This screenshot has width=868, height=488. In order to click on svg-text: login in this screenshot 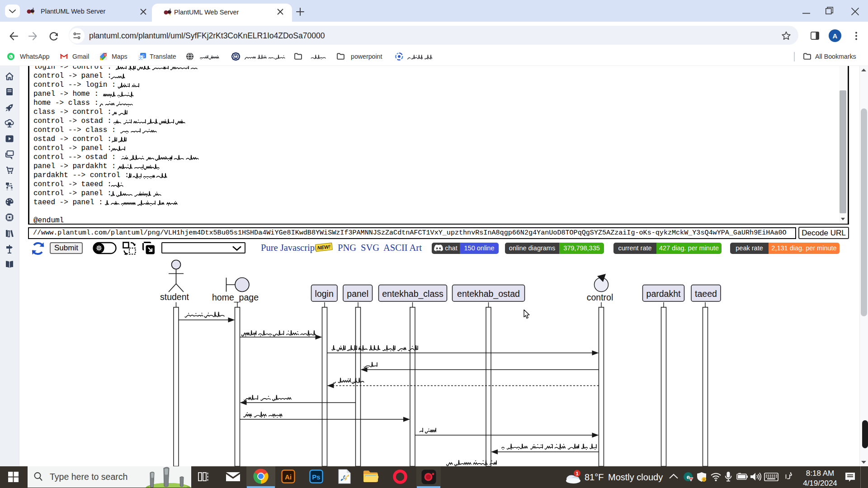, I will do `click(325, 294)`.